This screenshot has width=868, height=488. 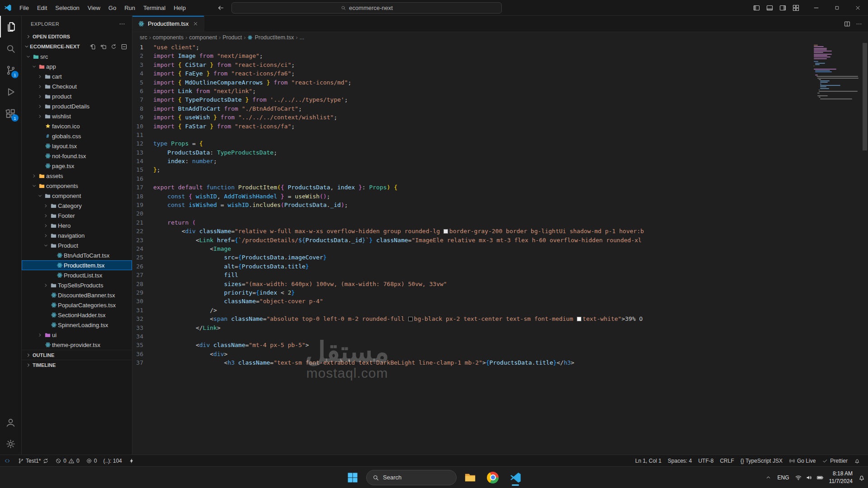 What do you see at coordinates (77, 96) in the screenshot?
I see `tree-item-product: product` at bounding box center [77, 96].